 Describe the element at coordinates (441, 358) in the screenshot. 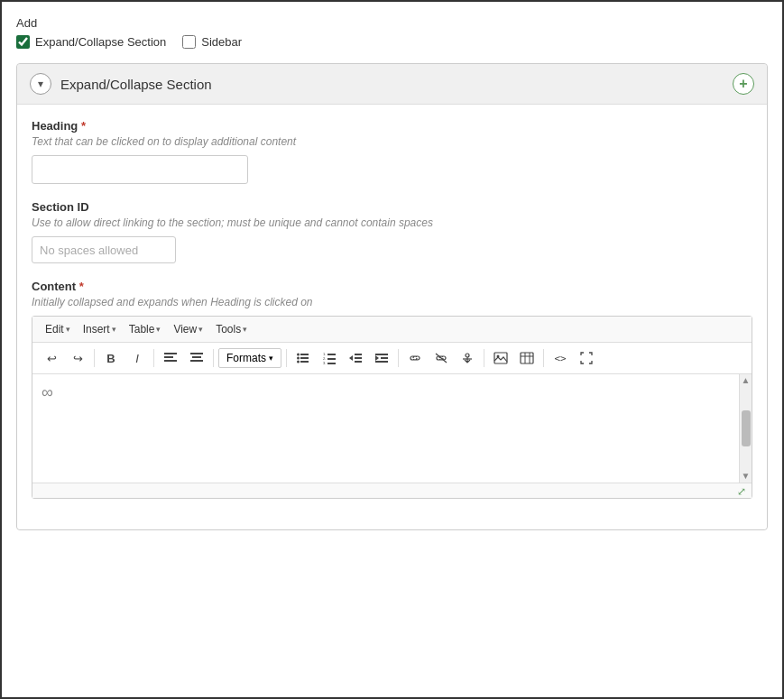

I see `unlink-button` at that location.